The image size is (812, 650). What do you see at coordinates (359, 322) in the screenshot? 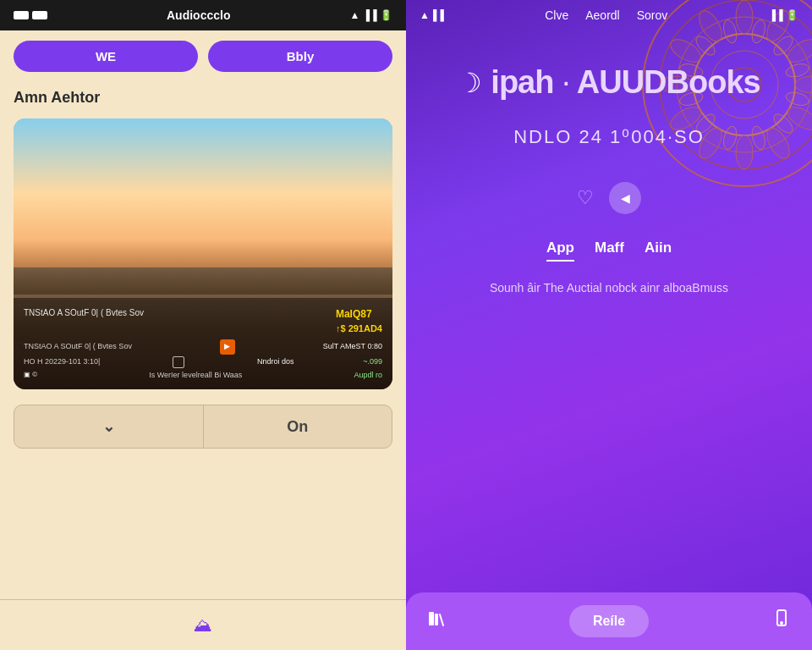
I see `book-price: MaIQ87 ↑$ 291AD4` at bounding box center [359, 322].